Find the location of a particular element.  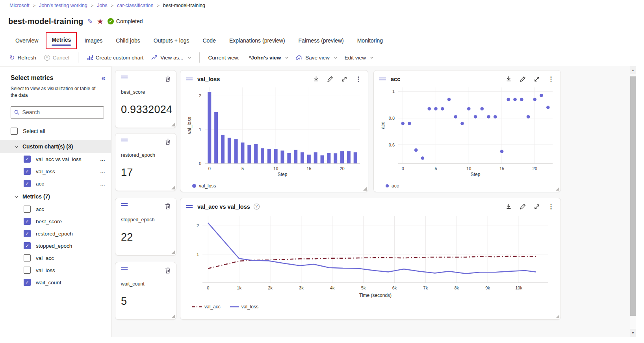

breadcrumb-link-workspace: John's testing working is located at coordinates (63, 6).